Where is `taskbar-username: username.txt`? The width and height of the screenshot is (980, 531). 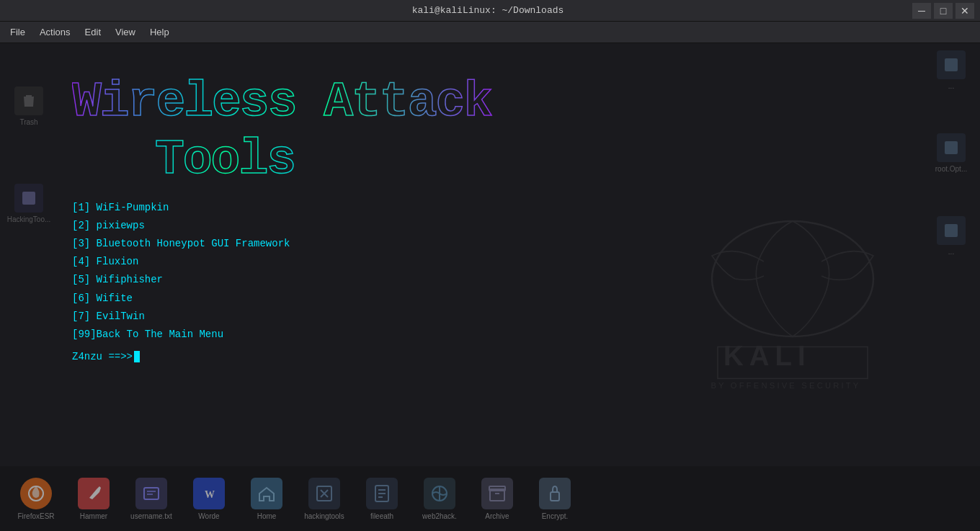 taskbar-username: username.txt is located at coordinates (151, 499).